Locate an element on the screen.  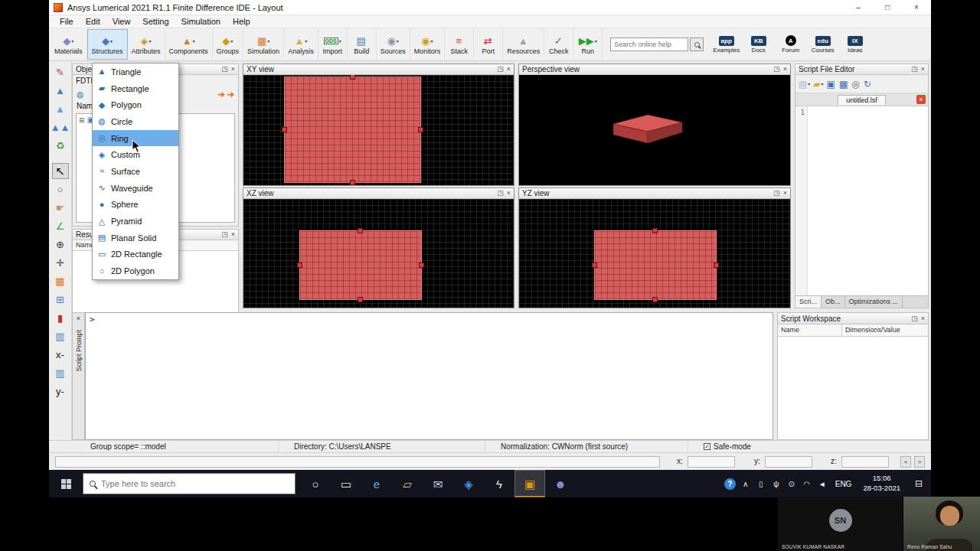
battery-icon: ▯ is located at coordinates (761, 484).